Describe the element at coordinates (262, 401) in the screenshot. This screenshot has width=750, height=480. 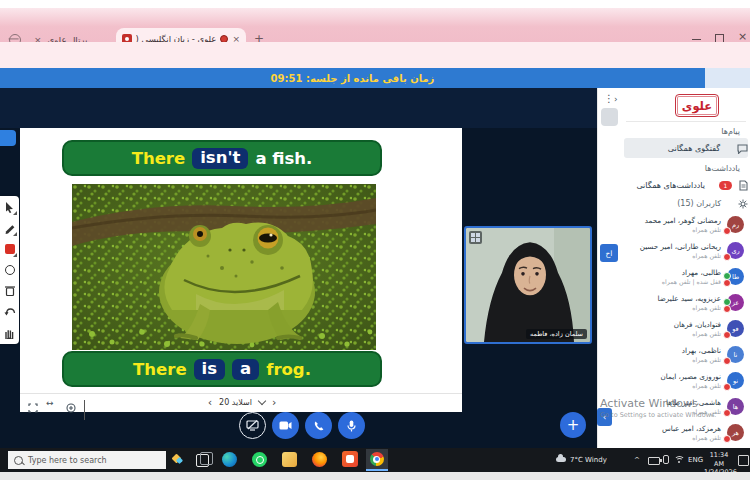
I see `slide-dropdown-icon` at that location.